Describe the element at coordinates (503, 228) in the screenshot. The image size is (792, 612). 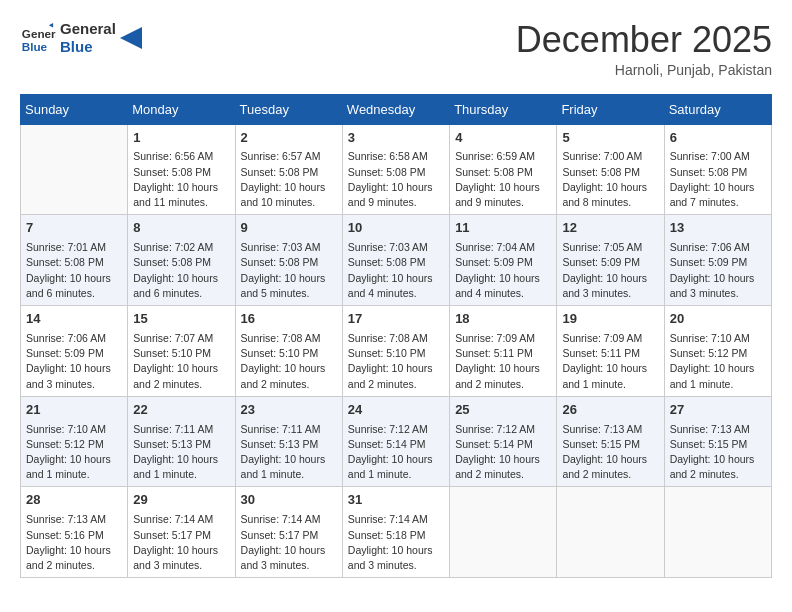
I see `day-number: 11` at that location.